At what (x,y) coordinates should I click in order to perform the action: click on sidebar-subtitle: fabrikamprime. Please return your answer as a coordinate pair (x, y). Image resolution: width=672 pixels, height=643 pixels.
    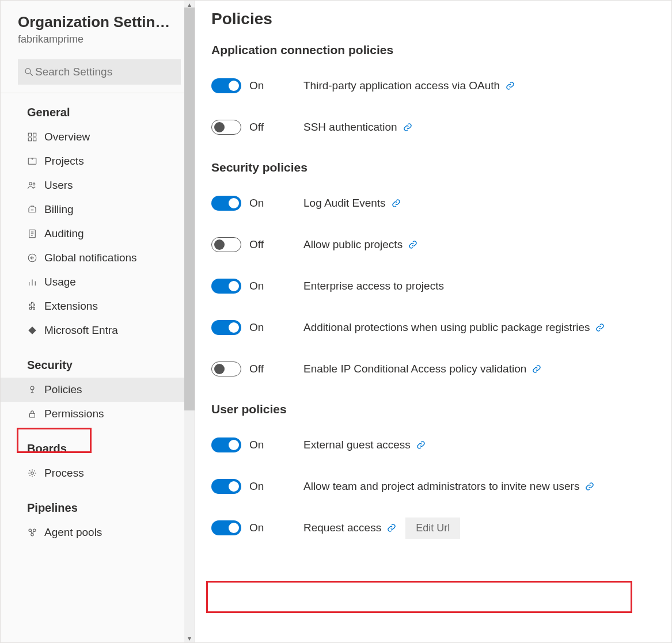
    Looking at the image, I should click on (99, 39).